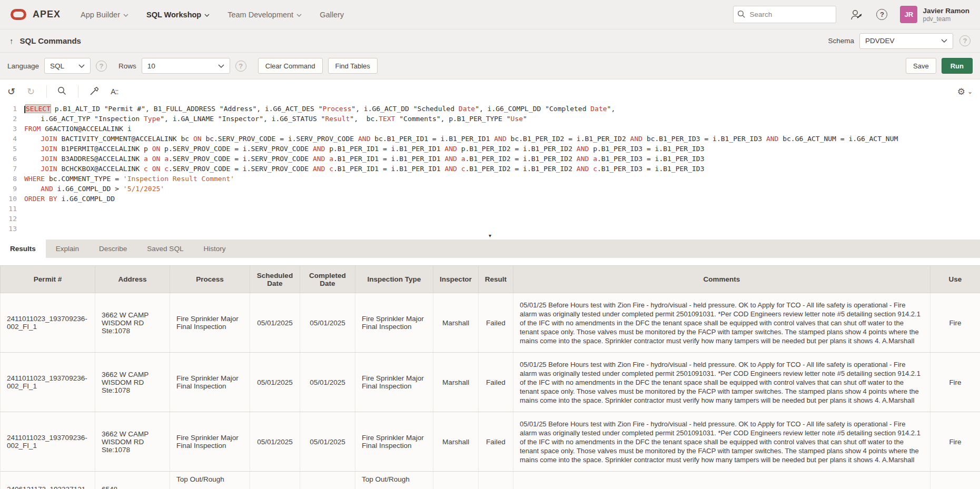  I want to click on line-number: 1, so click(8, 108).